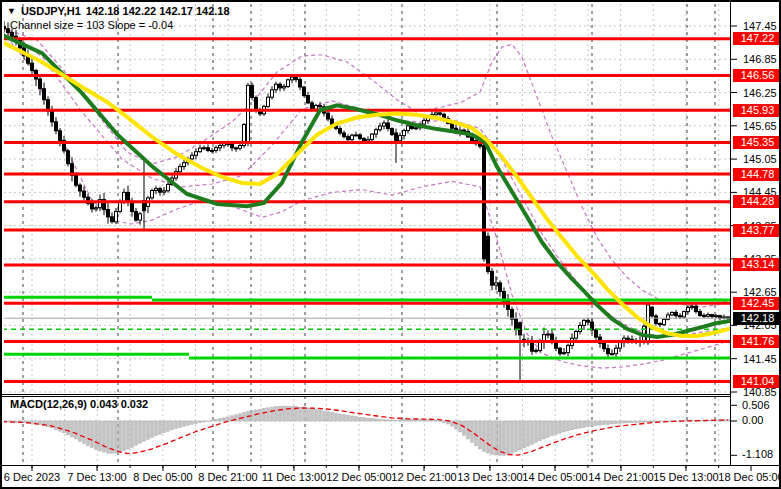 This screenshot has height=489, width=781. What do you see at coordinates (750, 477) in the screenshot?
I see `time-axis-label: 18 Dec 05:00` at bounding box center [750, 477].